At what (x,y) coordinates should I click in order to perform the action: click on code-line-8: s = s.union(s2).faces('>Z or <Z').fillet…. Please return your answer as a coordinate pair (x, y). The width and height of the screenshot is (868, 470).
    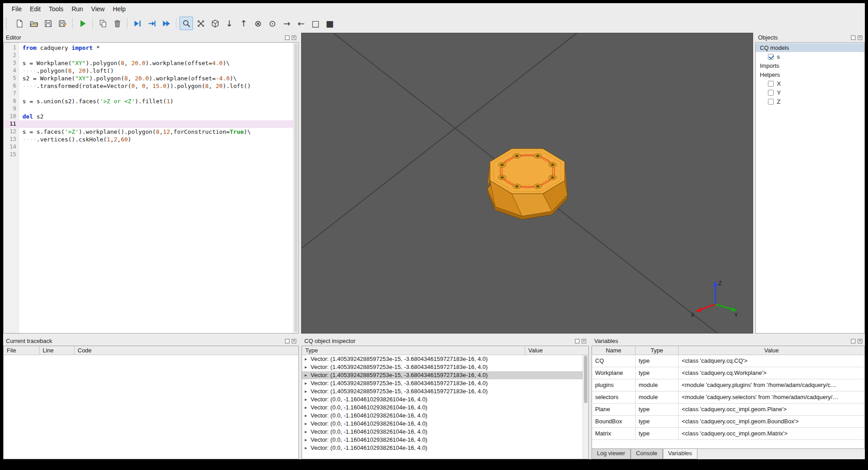
    Looking at the image, I should click on (158, 101).